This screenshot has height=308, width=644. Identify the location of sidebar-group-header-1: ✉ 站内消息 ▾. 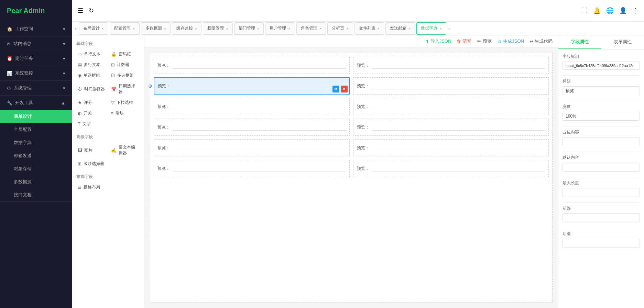
(36, 44).